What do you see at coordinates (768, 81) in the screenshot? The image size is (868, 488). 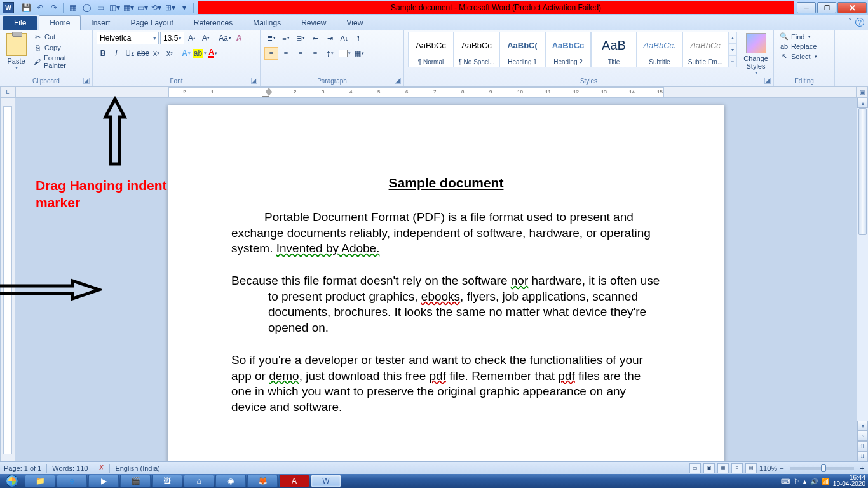 I see `styles-dialog-launcher: ◢` at bounding box center [768, 81].